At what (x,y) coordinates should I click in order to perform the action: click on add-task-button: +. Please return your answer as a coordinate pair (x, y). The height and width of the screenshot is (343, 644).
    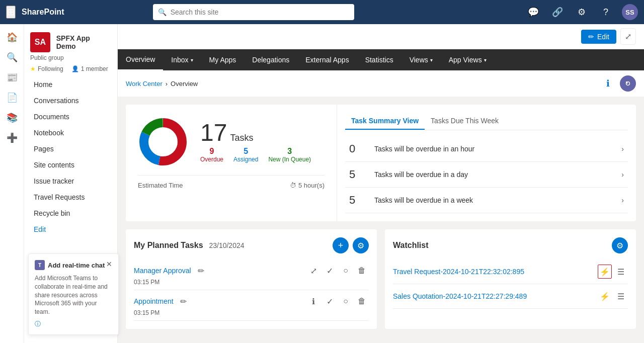
    Looking at the image, I should click on (341, 245).